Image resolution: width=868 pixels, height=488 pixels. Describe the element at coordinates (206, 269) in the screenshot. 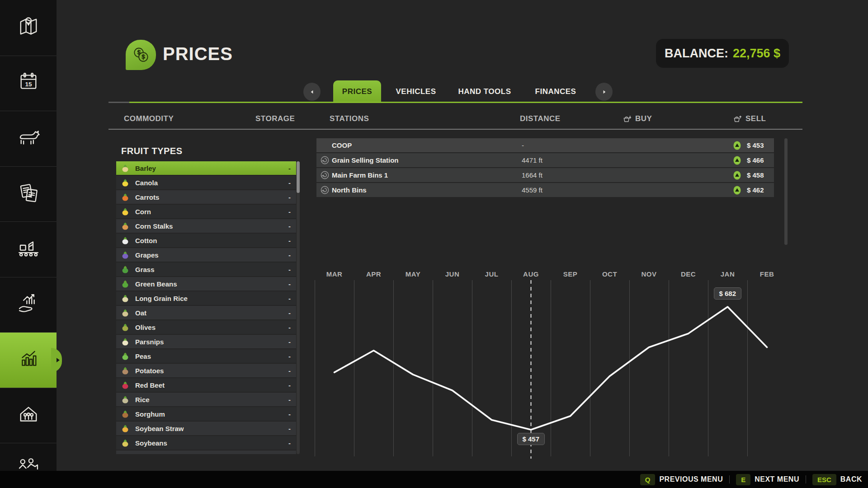

I see `fruit-row-grass: Grass-` at that location.